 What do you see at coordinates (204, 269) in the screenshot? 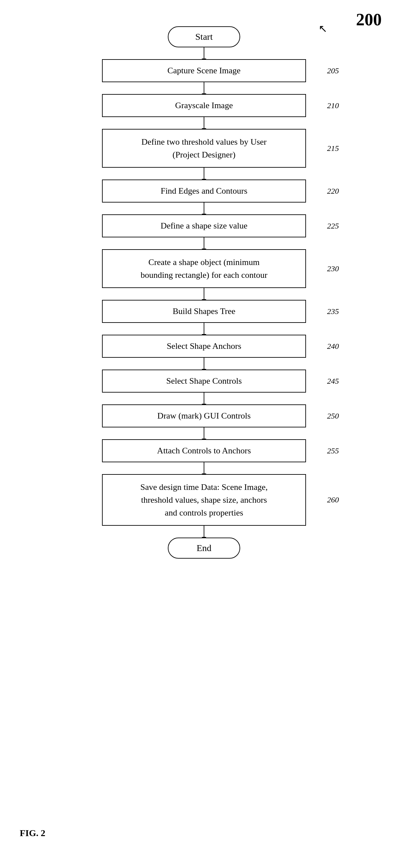
I see `step-row-230: Create a shape object (minimumbounding r…` at bounding box center [204, 269].